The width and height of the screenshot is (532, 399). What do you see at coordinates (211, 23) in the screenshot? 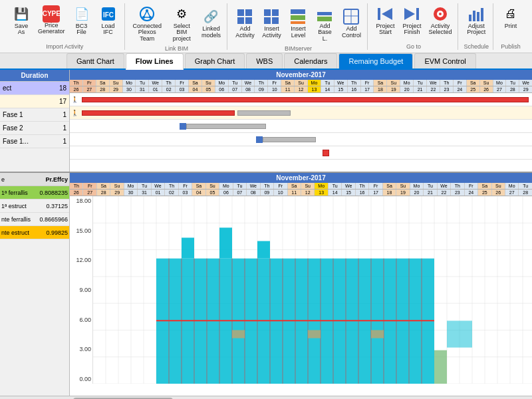
I see `linked-models-button: 🔗 Linkedmodels` at bounding box center [211, 23].